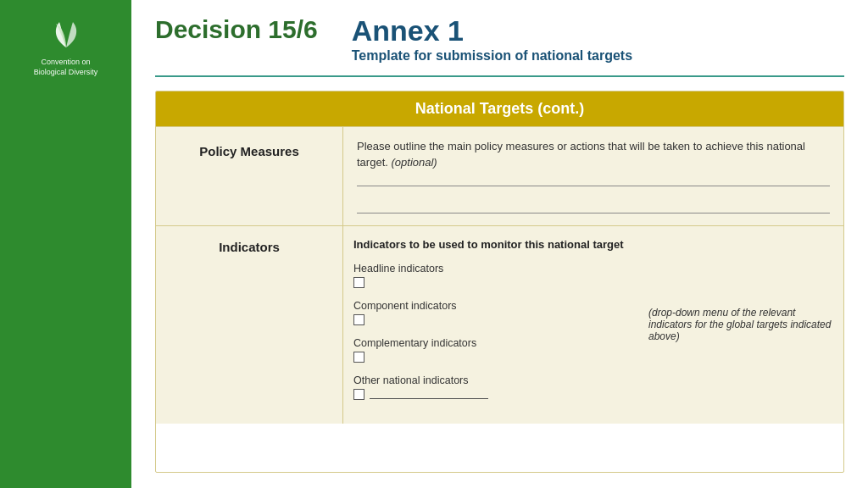  What do you see at coordinates (496, 380) in the screenshot?
I see `other-indicators-label: Other national indicators` at bounding box center [496, 380].